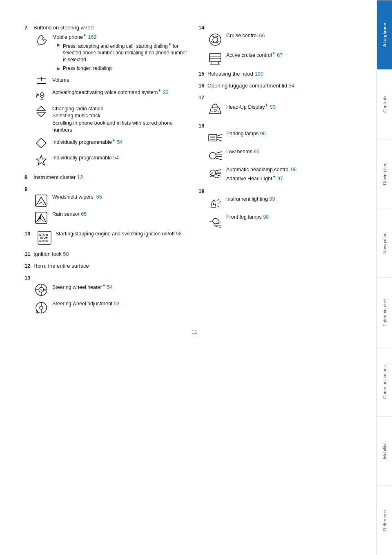 The image size is (392, 555). Describe the element at coordinates (194, 332) in the screenshot. I see `page-number: 11` at that location.